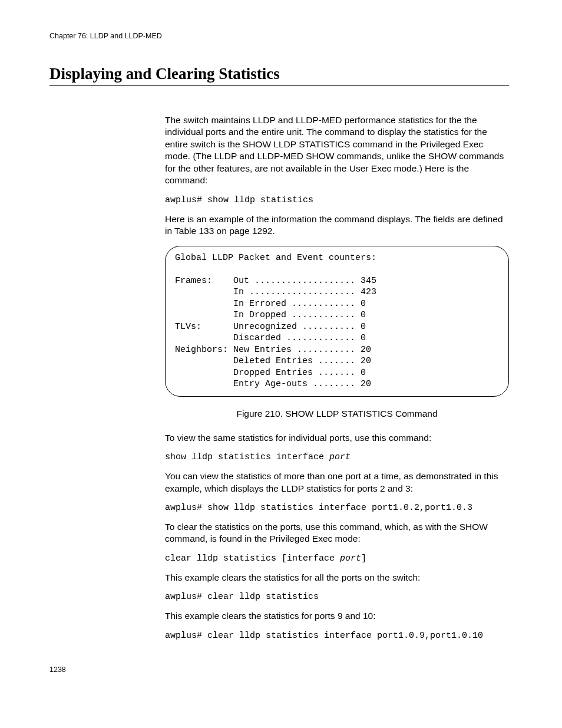 Image resolution: width=562 pixels, height=728 pixels. I want to click on command-output-box: Global LLDP Packet and Event counters: F…, so click(337, 321).